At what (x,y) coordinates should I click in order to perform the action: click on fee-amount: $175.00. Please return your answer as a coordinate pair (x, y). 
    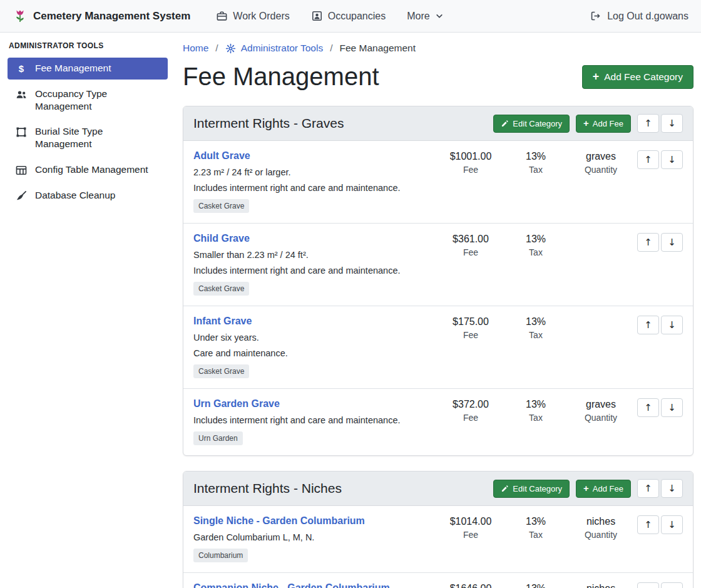
    Looking at the image, I should click on (471, 322).